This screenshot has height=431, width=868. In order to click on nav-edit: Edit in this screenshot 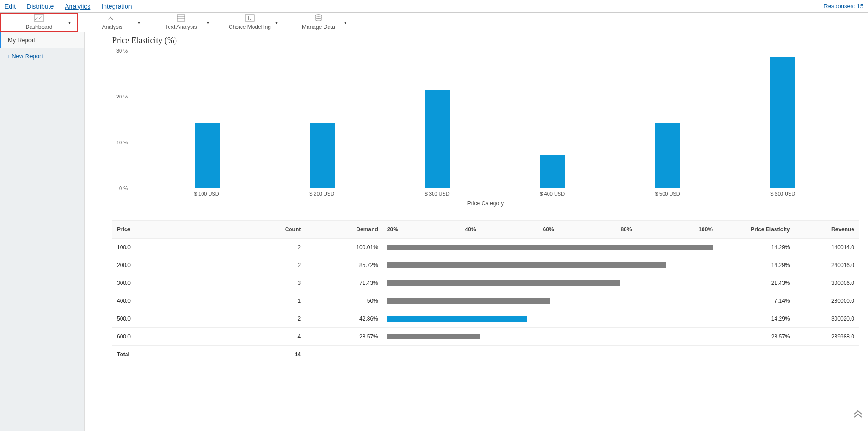, I will do `click(10, 6)`.